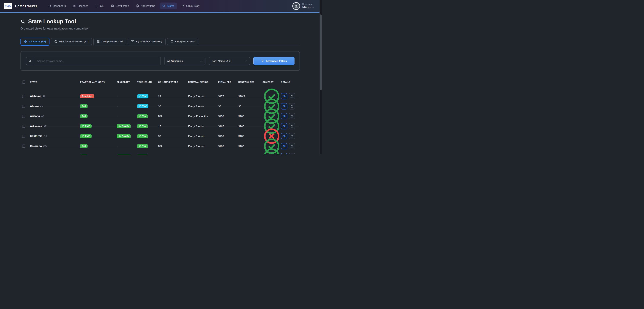 This screenshot has width=644, height=309. What do you see at coordinates (296, 6) in the screenshot?
I see `avatar` at bounding box center [296, 6].